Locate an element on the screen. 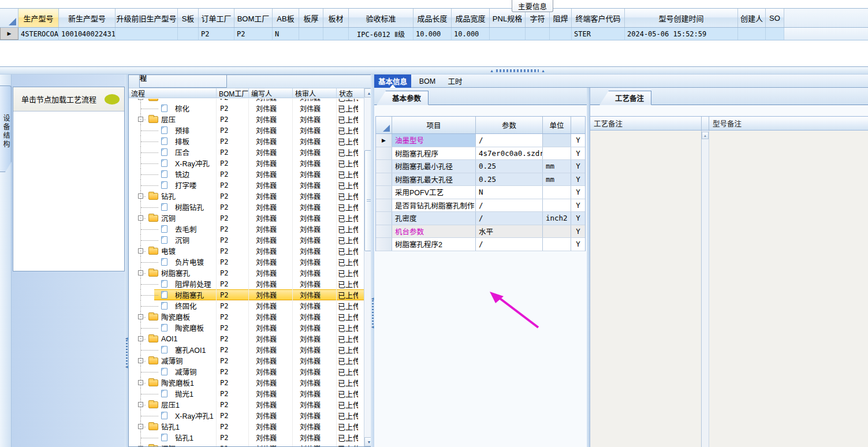 The width and height of the screenshot is (868, 447). param-value-cell: 4s7er0c0a0.szdrl is located at coordinates (509, 154).